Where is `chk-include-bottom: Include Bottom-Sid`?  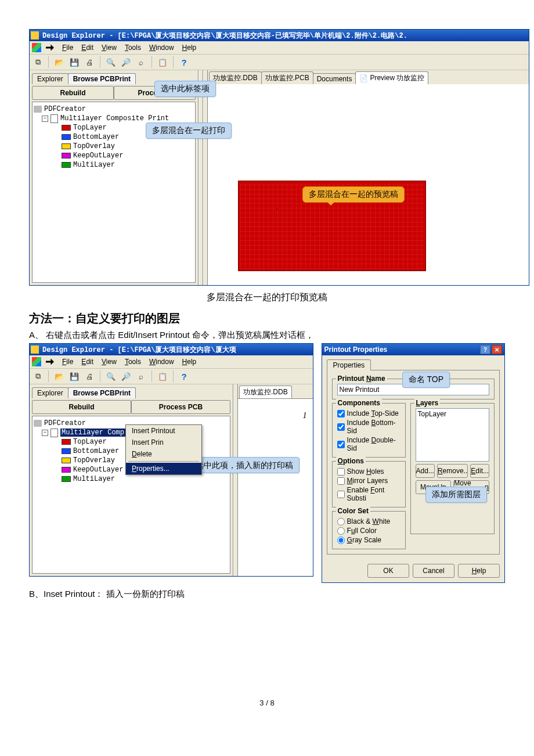 chk-include-bottom: Include Bottom-Sid is located at coordinates (369, 427).